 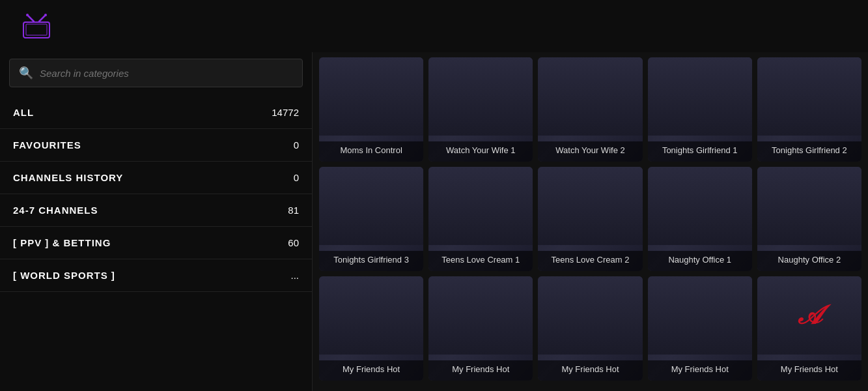 I want to click on search-box-icon: 🔍, so click(x=26, y=73).